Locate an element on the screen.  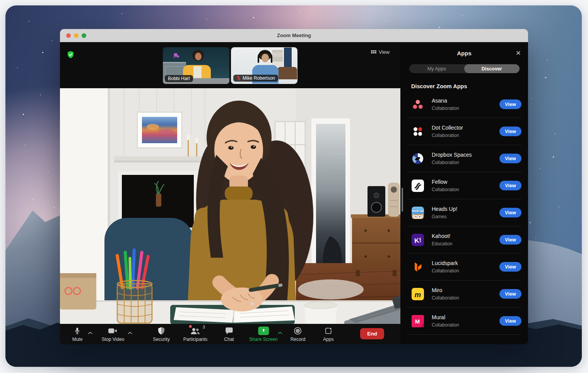
app-name: Dot Collector is located at coordinates (466, 128).